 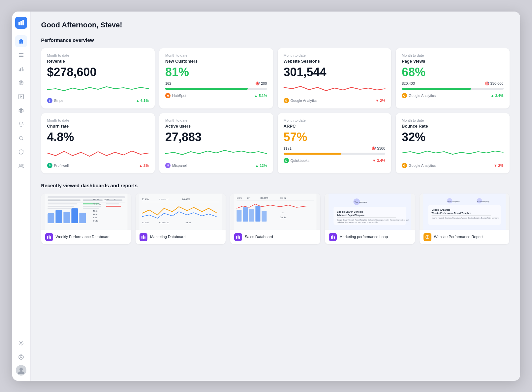 What do you see at coordinates (464, 219) in the screenshot?
I see `dashboard-card-website-report: Your company Your company Google Analyti…` at bounding box center [464, 219].